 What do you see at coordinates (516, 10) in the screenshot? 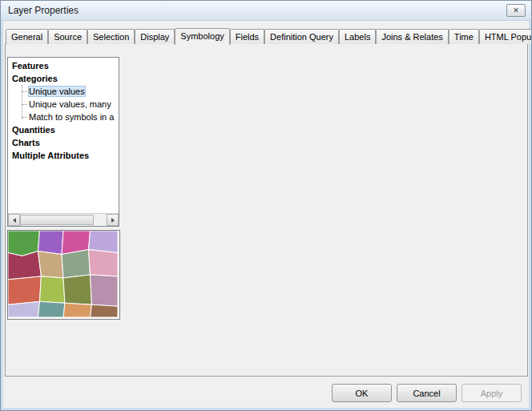
I see `close-button: ✕` at bounding box center [516, 10].